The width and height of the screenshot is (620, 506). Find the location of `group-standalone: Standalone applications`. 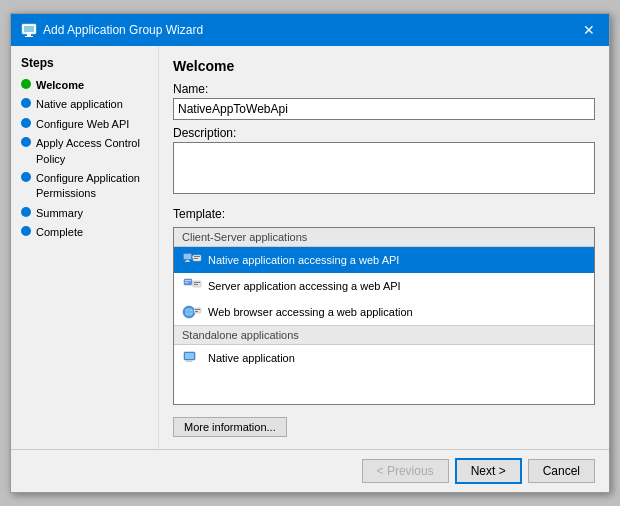

group-standalone: Standalone applications is located at coordinates (384, 335).